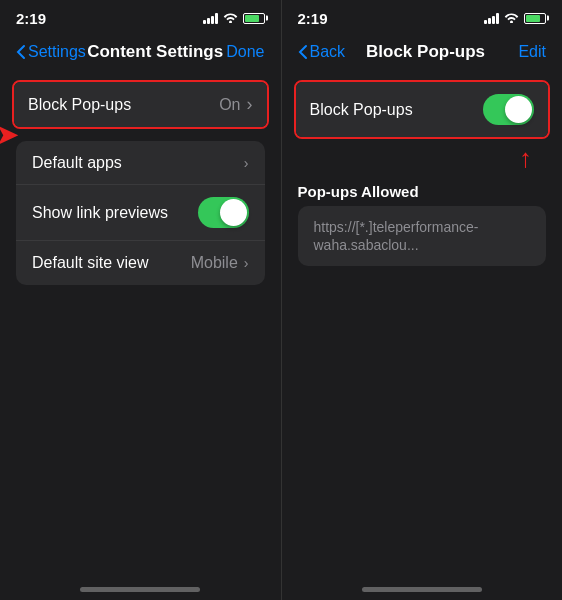  Describe the element at coordinates (140, 263) in the screenshot. I see `default-site-view-row: Default site view Mobile ›` at that location.